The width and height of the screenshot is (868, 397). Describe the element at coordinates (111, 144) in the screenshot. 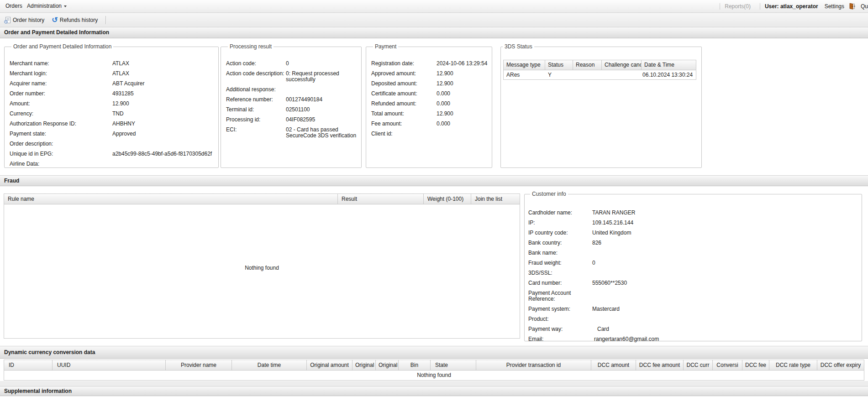

I see `field-order-description: Order description:` at that location.